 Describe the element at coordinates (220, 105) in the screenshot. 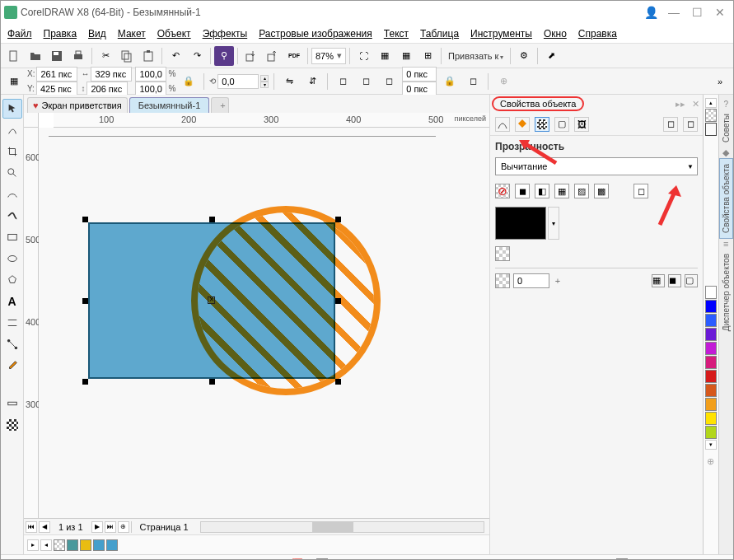

I see `tab-add: +` at that location.